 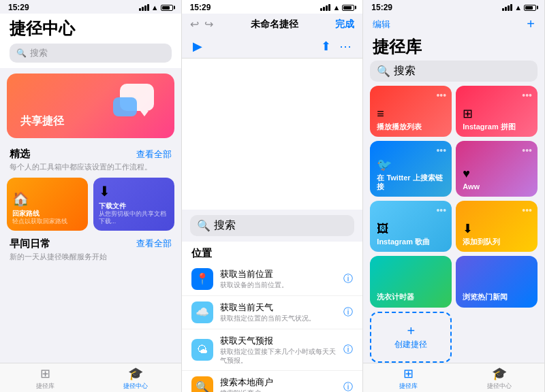 I want to click on action-business-desc: 搜索附近商户。, so click(x=279, y=391).